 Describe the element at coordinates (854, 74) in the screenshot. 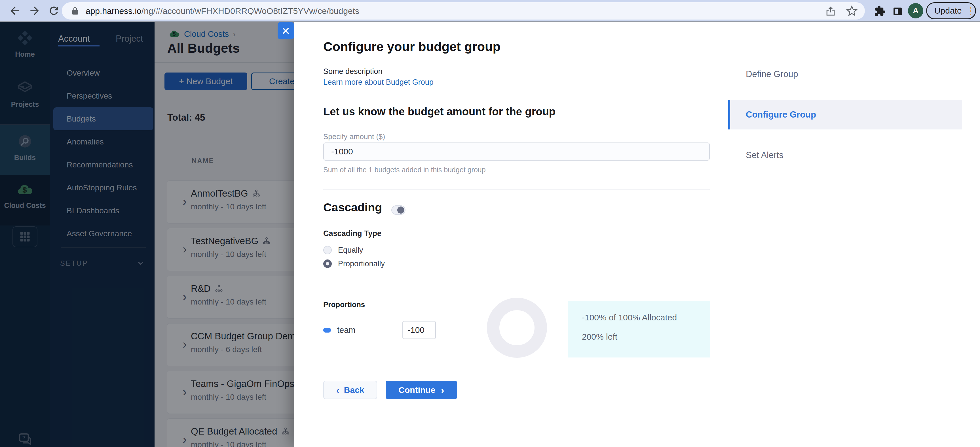

I see `wizard-step: Define Group` at that location.